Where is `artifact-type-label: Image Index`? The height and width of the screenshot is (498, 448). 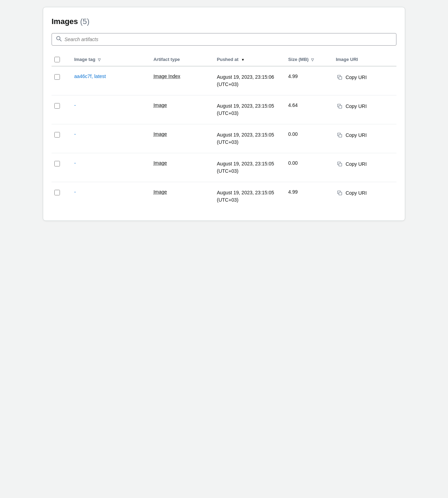 artifact-type-label: Image Index is located at coordinates (167, 76).